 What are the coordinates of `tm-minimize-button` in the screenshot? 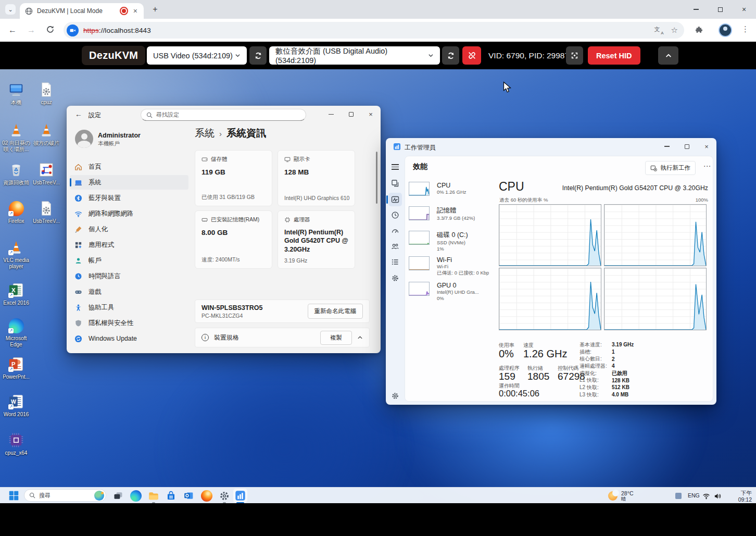 It's located at (667, 146).